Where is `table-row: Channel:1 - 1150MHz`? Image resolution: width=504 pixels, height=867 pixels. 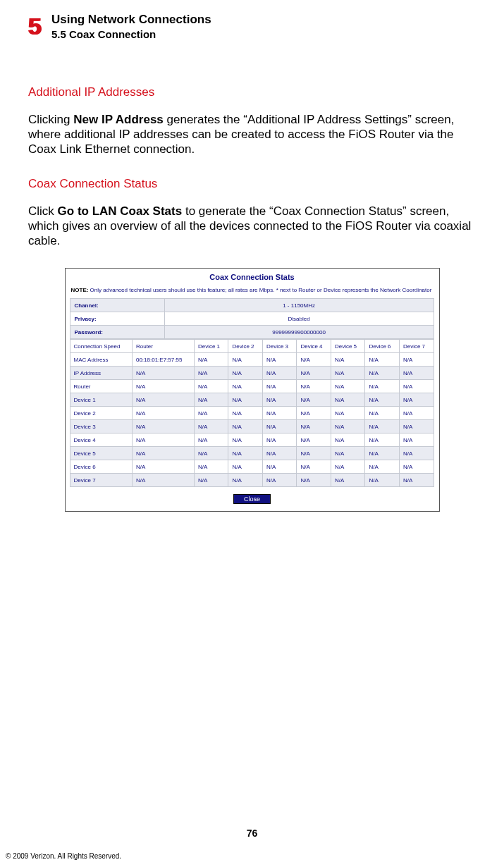 table-row: Channel:1 - 1150MHz is located at coordinates (252, 306).